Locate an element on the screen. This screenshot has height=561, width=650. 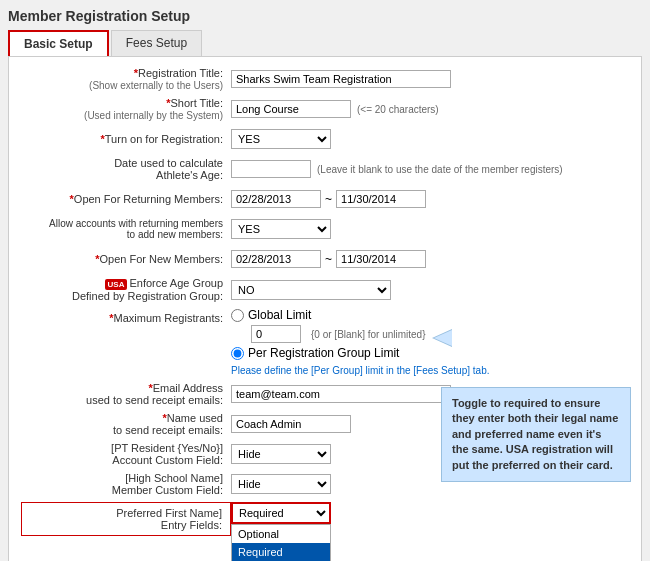
open-returning-row: *Open For Returning Members: ~ is located at coordinates (325, 199).